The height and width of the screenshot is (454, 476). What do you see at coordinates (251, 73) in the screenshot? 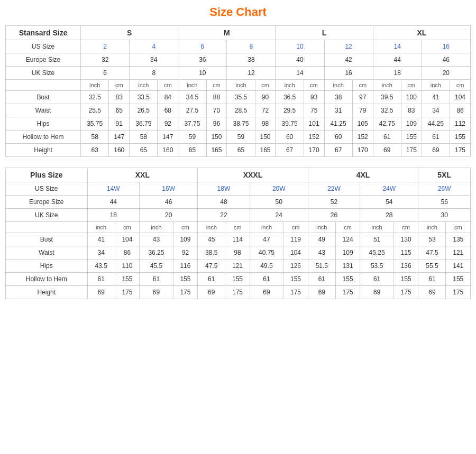
I see `uk-12: 12` at bounding box center [251, 73].